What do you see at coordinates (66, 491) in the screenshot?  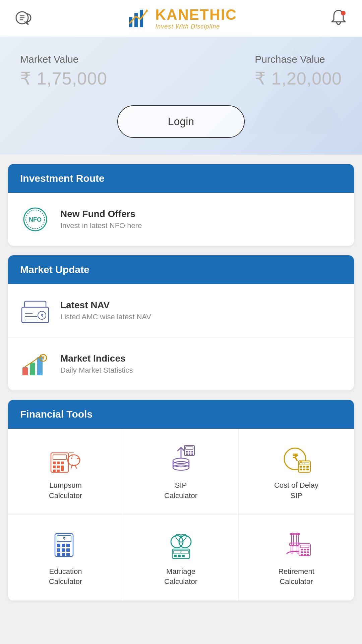 I see `lumpsum-label: LumpsumCalculator` at bounding box center [66, 491].